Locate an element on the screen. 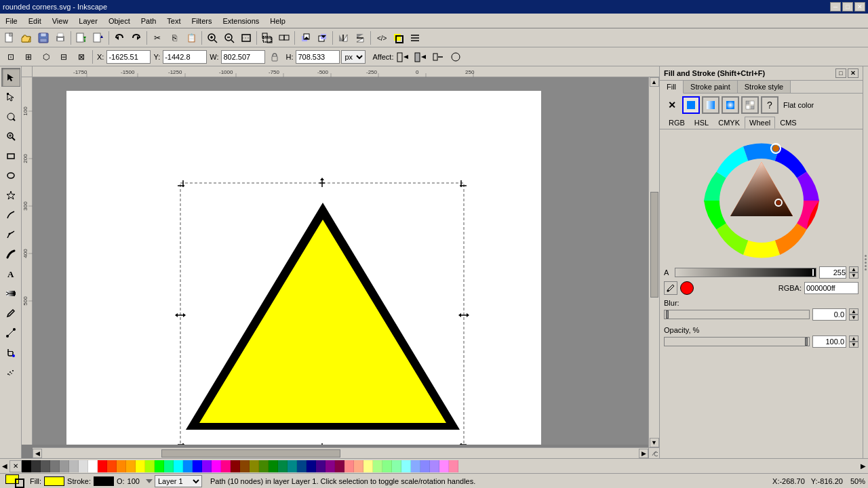 This screenshot has height=488, width=868. paste-button: 📋 is located at coordinates (191, 38).